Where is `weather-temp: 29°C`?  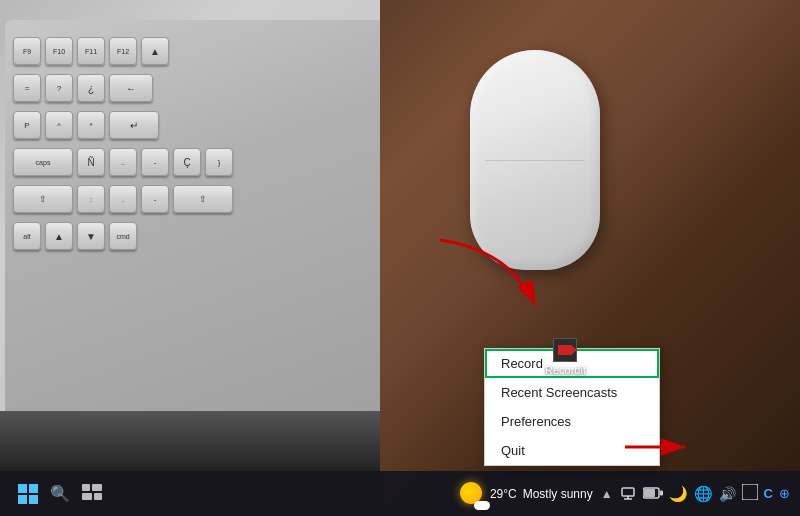 weather-temp: 29°C is located at coordinates (504, 494).